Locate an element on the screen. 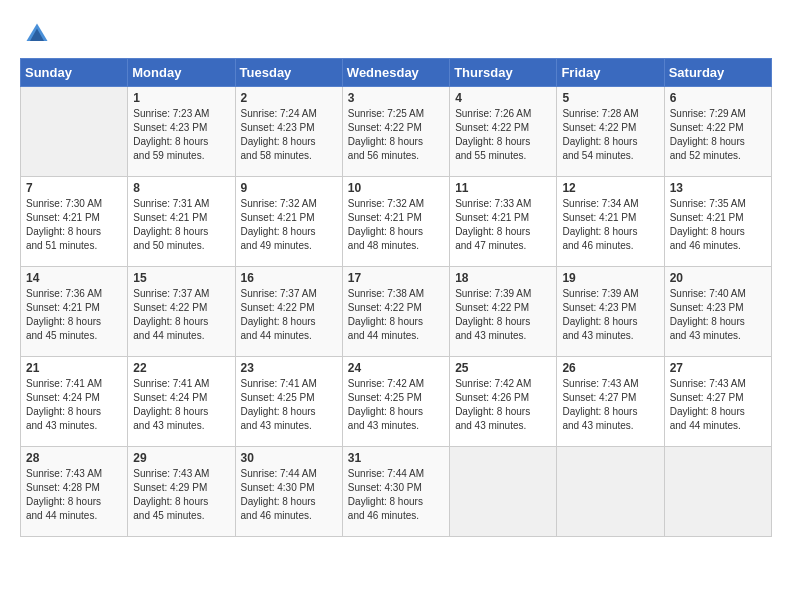 The height and width of the screenshot is (612, 792). day-number: 26 is located at coordinates (610, 368).